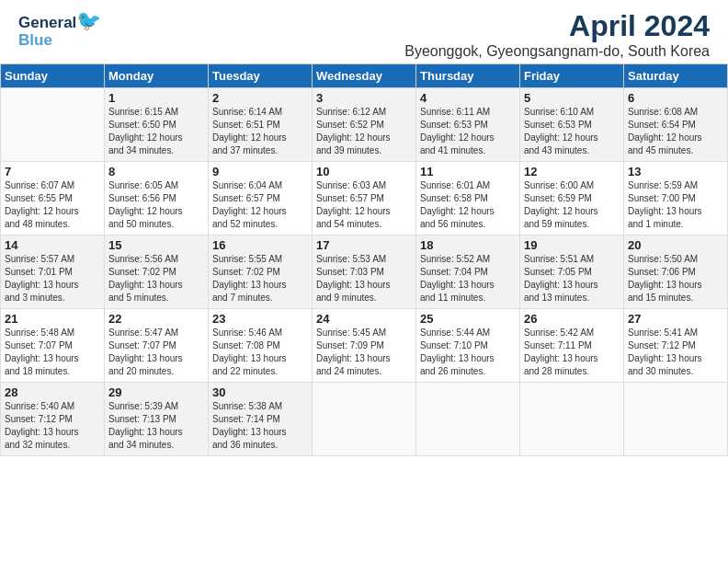  What do you see at coordinates (156, 98) in the screenshot?
I see `day-number: 1` at bounding box center [156, 98].